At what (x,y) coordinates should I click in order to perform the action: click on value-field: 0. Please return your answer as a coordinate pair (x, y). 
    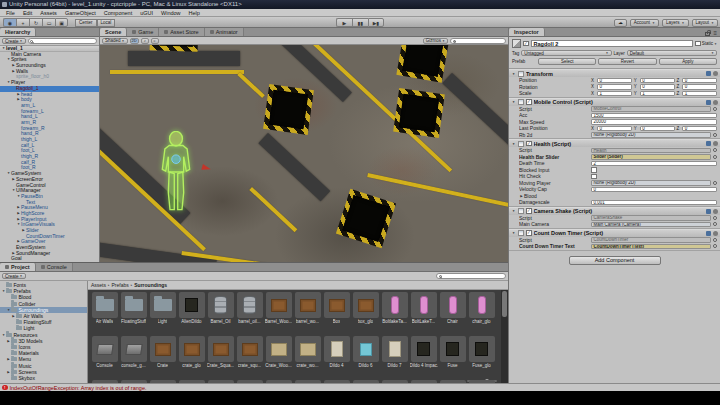
    Looking at the image, I should click on (654, 190).